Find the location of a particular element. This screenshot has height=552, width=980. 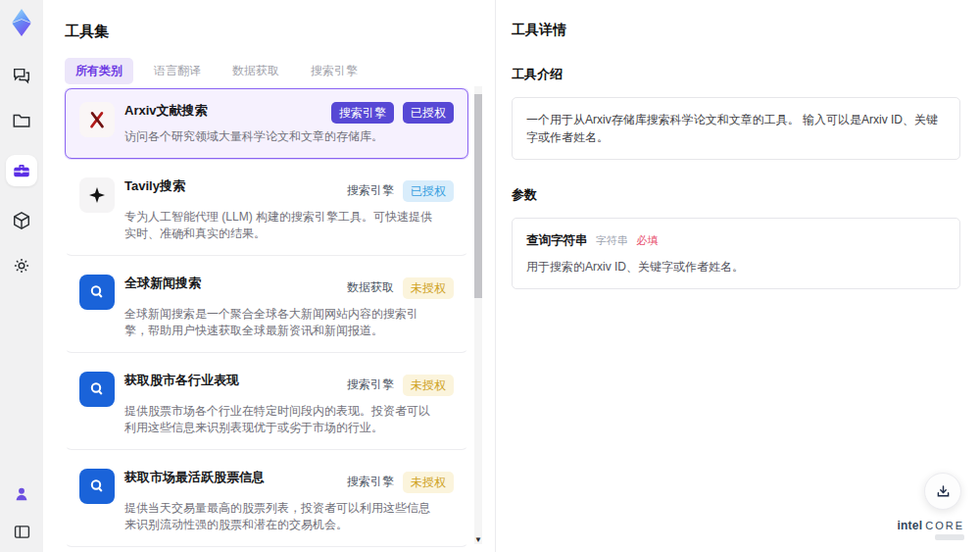

category-label: 数据获取 is located at coordinates (370, 288).